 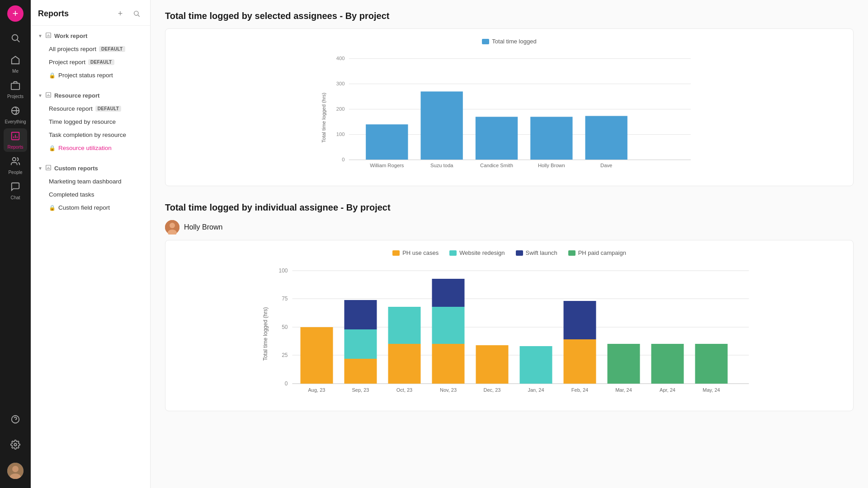 What do you see at coordinates (71, 108) in the screenshot?
I see `resource-report-item-label: Resource report` at bounding box center [71, 108].